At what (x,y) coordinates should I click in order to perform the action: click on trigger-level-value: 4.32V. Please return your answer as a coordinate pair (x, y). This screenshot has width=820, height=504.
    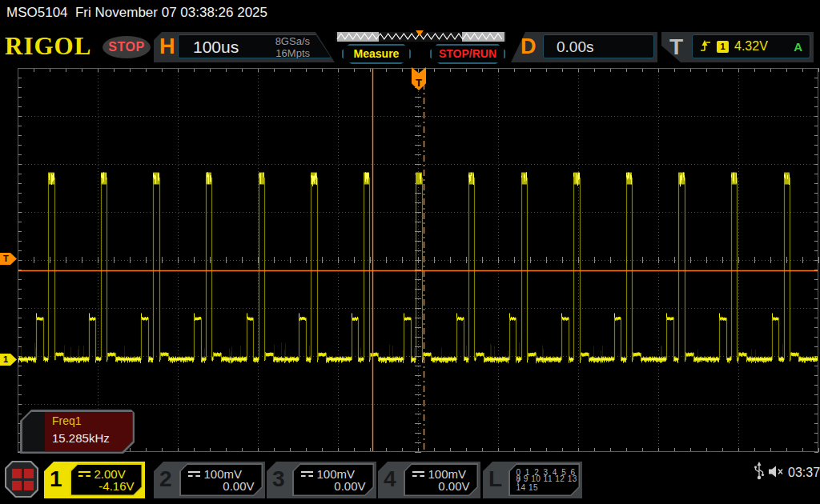
    Looking at the image, I should click on (751, 46).